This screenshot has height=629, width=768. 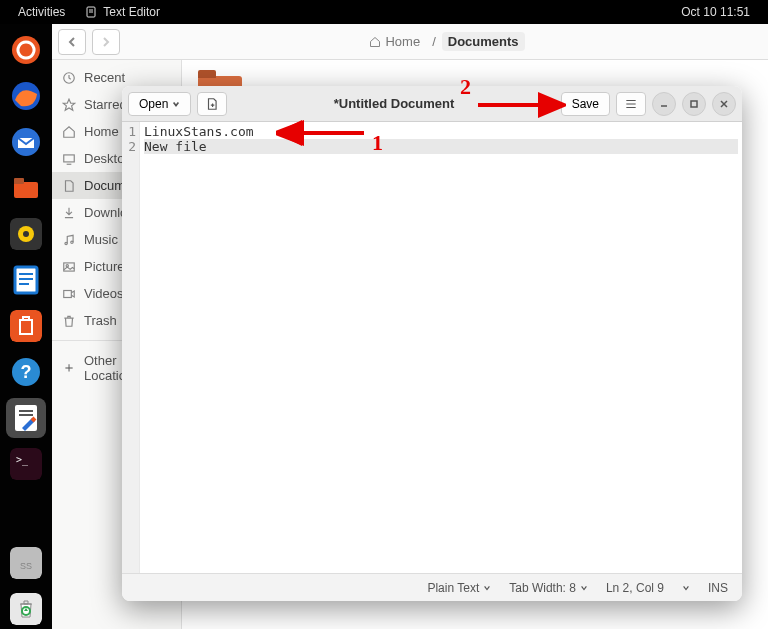 I want to click on annotation-label-1: 1, so click(x=378, y=143).